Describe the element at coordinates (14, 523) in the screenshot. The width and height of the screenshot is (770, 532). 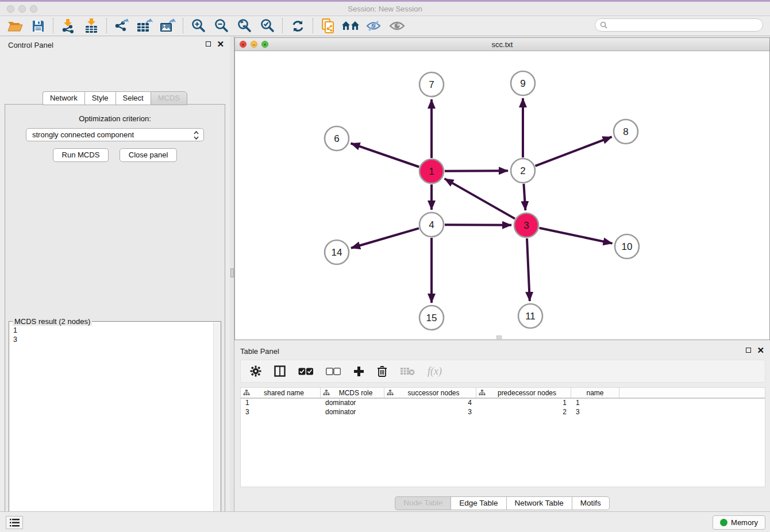
I see `task-history-button` at that location.